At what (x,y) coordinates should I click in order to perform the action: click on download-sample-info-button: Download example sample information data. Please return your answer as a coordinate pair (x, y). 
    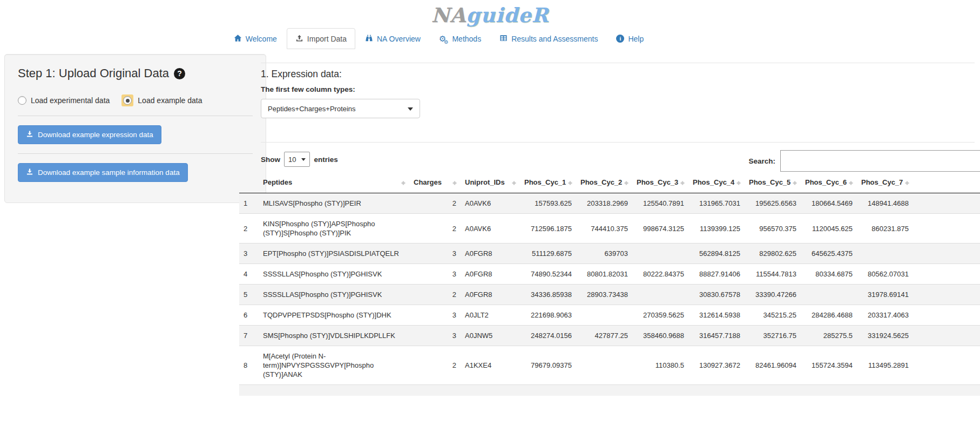
    Looking at the image, I should click on (103, 173).